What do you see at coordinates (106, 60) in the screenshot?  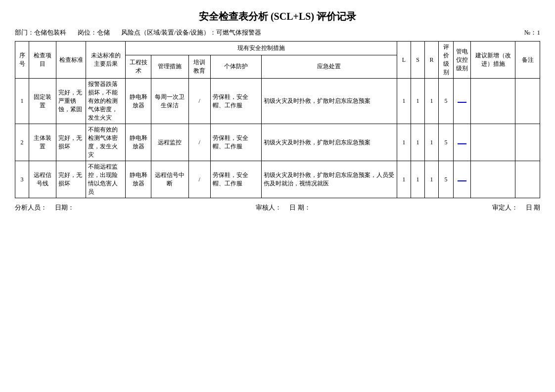 I see `header-consequence: 未达标准的主要后果` at bounding box center [106, 60].